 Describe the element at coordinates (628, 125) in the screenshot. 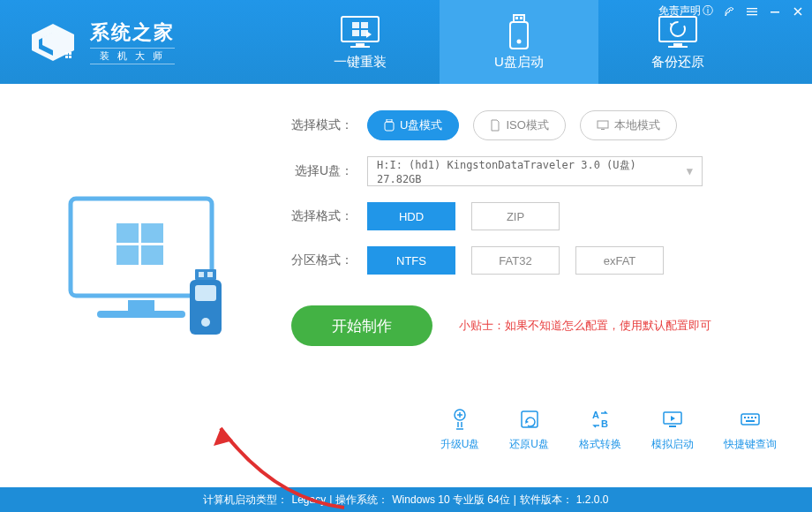

I see `mode-local: 本地模式` at that location.